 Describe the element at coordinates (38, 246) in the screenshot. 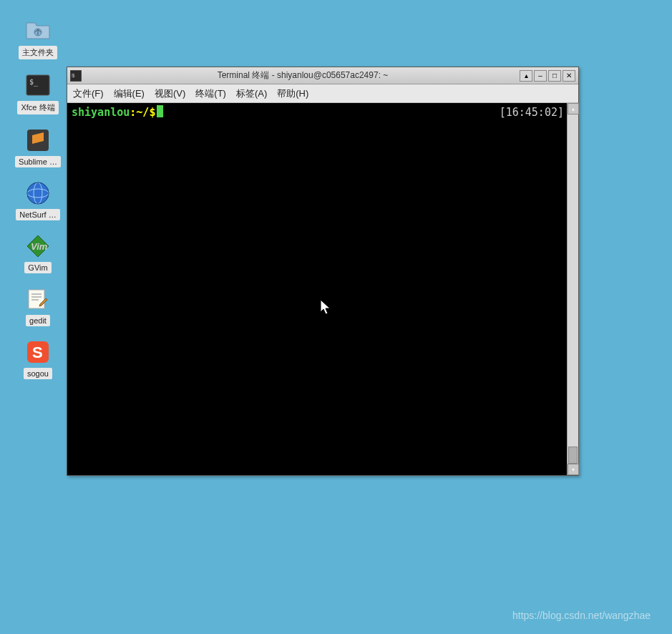

I see `gvim-icon: Vim` at that location.